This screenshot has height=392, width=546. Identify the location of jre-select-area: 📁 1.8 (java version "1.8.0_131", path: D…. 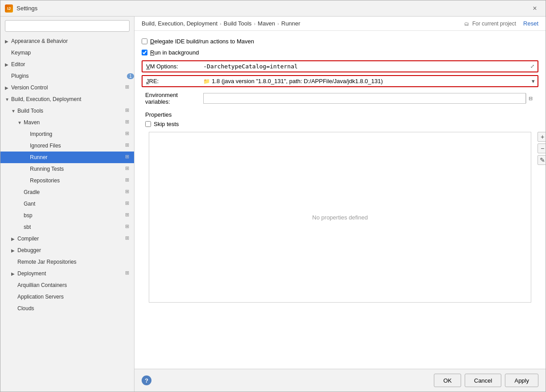
(365, 81).